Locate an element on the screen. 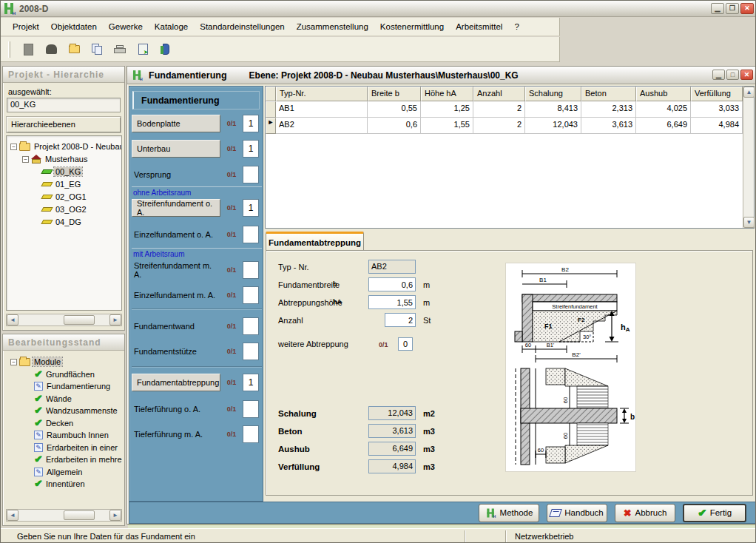  col-breite: Breite b is located at coordinates (394, 94).